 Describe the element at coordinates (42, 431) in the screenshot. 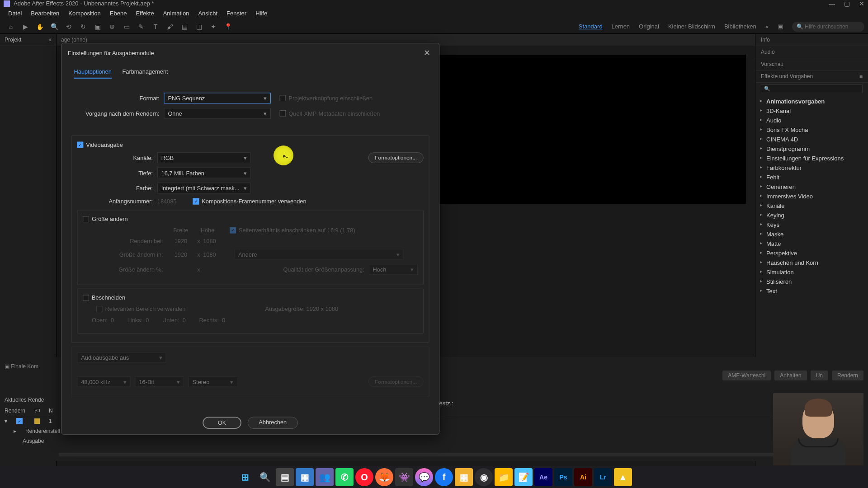

I see `render-settings-row: Rendereinstell` at that location.